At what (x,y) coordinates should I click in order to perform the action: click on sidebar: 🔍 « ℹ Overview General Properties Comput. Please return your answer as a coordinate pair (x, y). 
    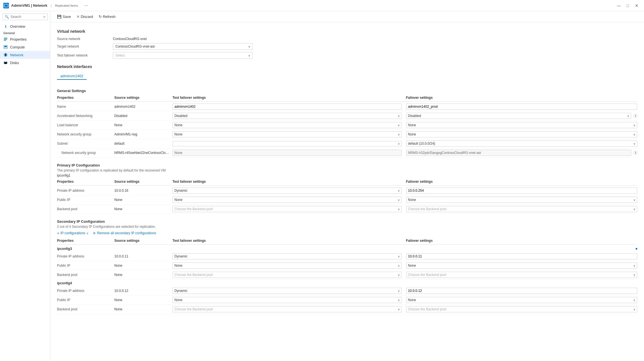
    Looking at the image, I should click on (25, 186).